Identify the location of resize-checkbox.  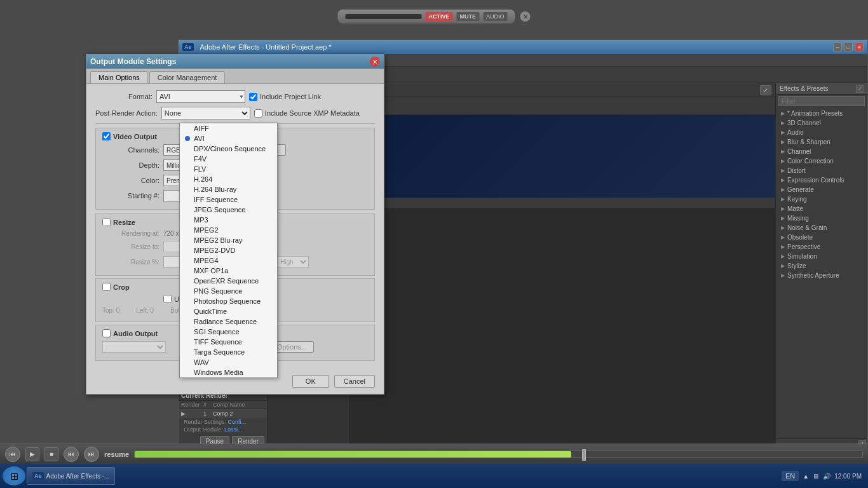
(107, 222).